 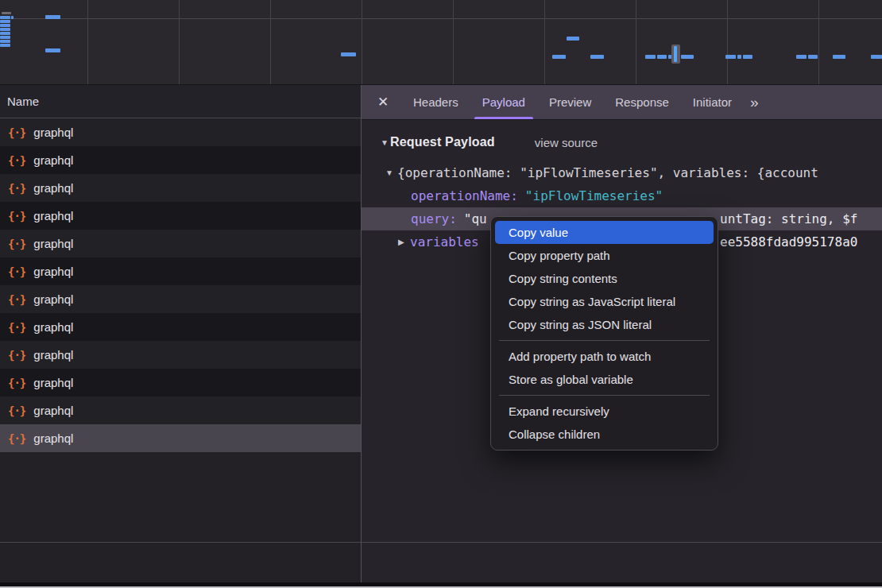 What do you see at coordinates (604, 278) in the screenshot?
I see `menu-item-copy-string-contents: Copy string contents` at bounding box center [604, 278].